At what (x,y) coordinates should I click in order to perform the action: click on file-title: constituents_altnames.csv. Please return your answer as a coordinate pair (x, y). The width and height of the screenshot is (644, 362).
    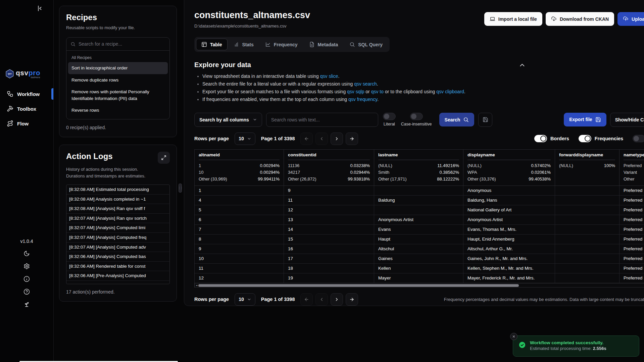
    Looking at the image, I should click on (252, 15).